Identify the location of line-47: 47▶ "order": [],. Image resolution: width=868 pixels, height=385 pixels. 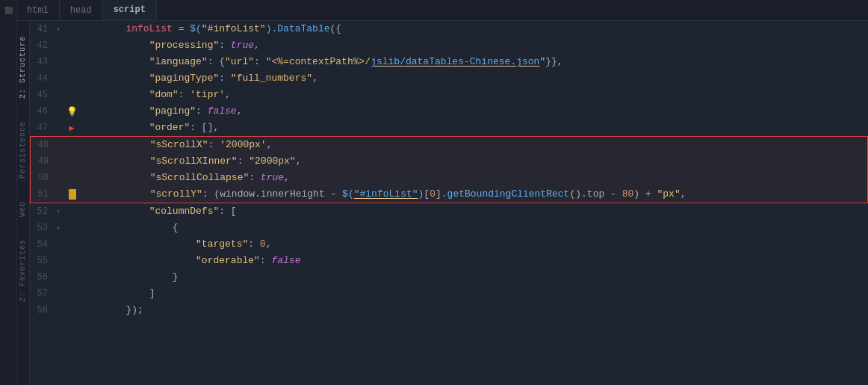
(449, 128).